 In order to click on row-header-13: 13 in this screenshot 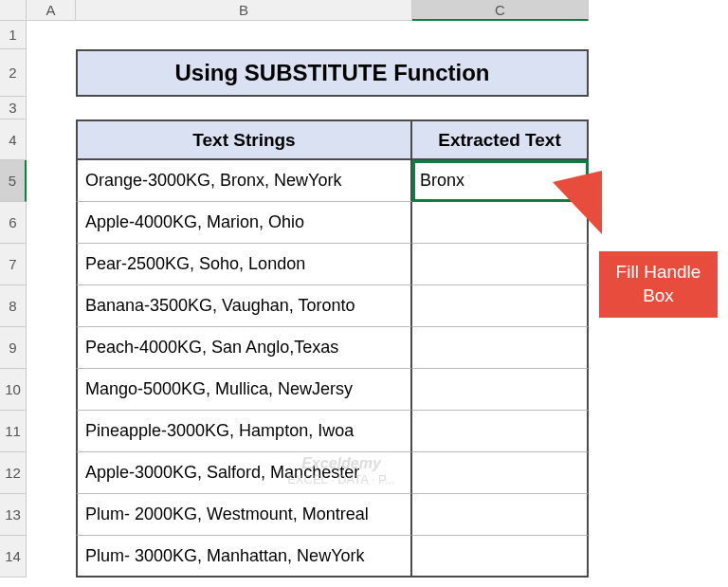, I will do `click(13, 515)`.